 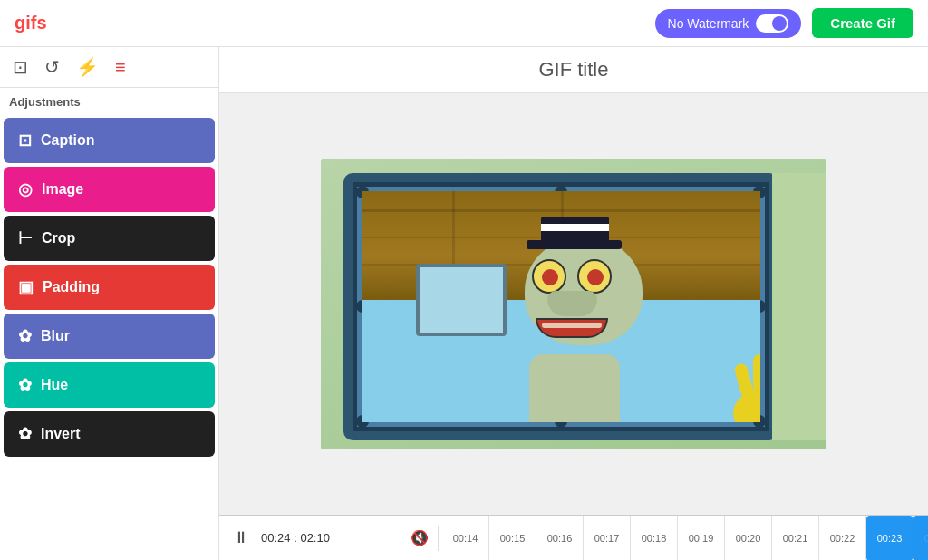 What do you see at coordinates (20, 67) in the screenshot?
I see `crop-tool-icon: ⊡` at bounding box center [20, 67].